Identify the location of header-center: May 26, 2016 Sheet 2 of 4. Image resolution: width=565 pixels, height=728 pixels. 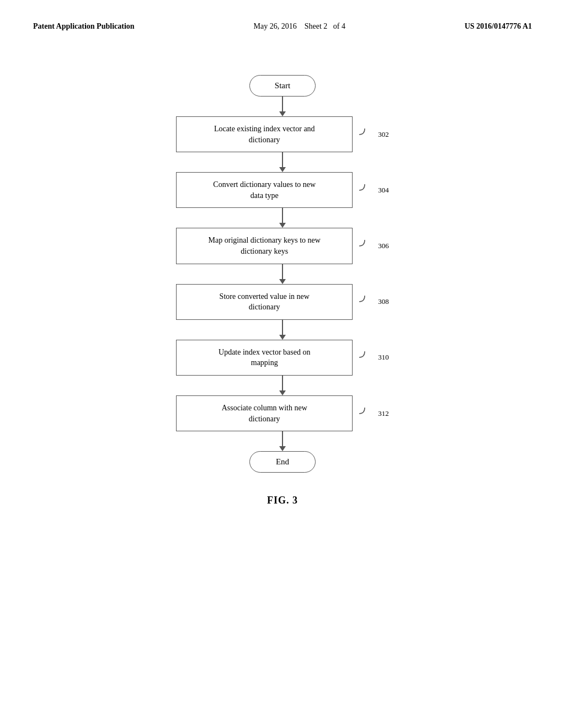
(300, 26).